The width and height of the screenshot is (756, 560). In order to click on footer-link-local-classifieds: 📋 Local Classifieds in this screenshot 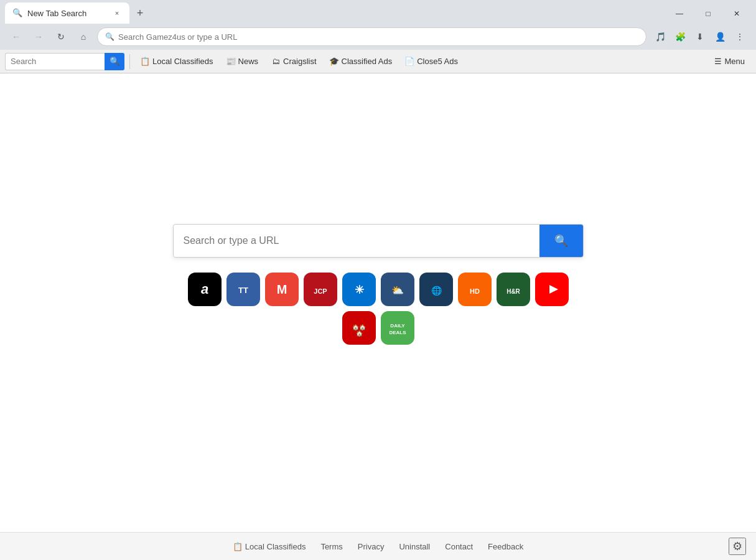, I will do `click(269, 546)`.